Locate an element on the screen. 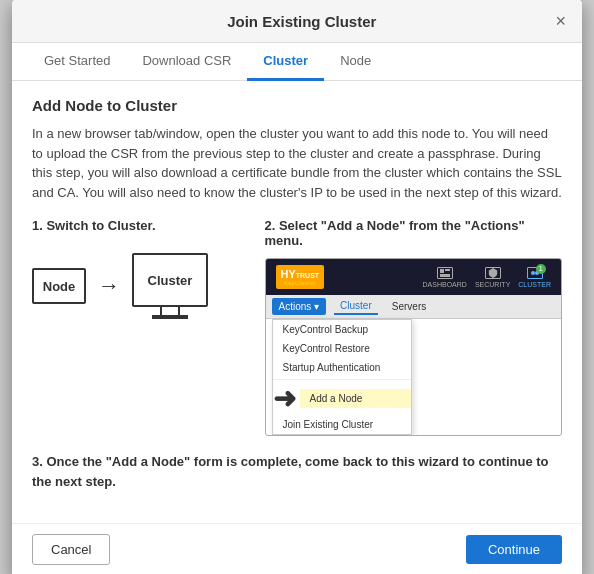 The height and width of the screenshot is (574, 594). node-box: Node is located at coordinates (59, 286).